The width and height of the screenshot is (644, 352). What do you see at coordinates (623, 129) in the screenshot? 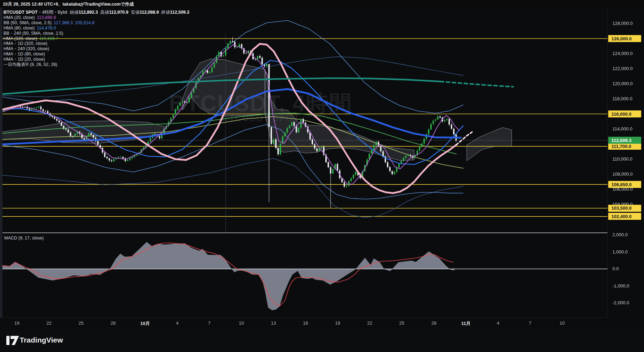
I see `price-axis-label-114000: 114,000.0` at bounding box center [623, 129].